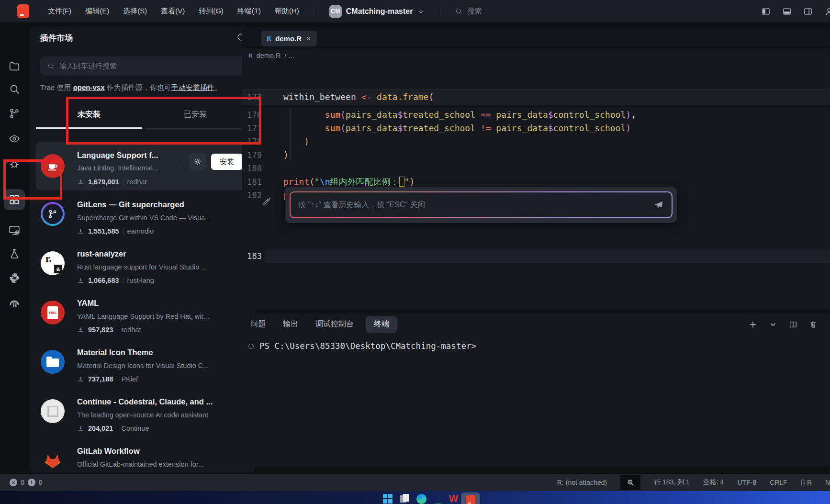 Image resolution: width=830 pixels, height=504 pixels. I want to click on extensions-search-input: 输入回车进行搜索, so click(142, 66).